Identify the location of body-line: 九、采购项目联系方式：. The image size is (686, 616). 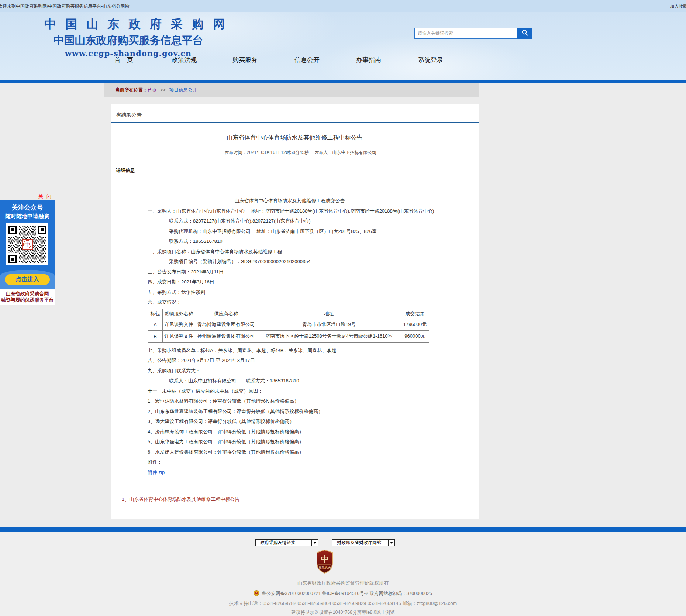
(313, 371).